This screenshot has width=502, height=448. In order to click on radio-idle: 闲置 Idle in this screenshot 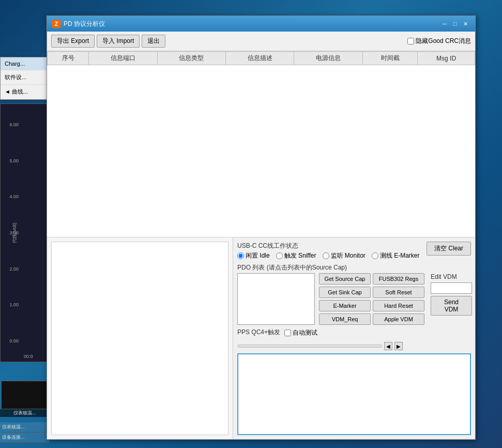, I will do `click(253, 256)`.